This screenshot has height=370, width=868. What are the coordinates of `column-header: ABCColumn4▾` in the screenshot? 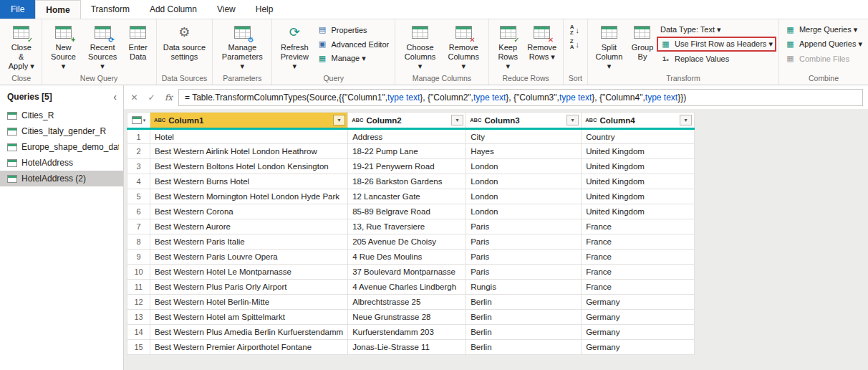 It's located at (638, 120).